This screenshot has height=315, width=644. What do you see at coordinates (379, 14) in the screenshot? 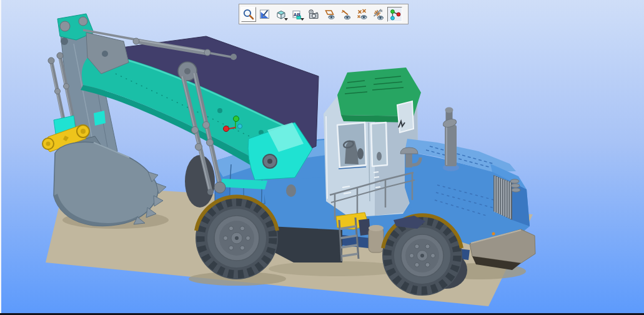
I see `hide-all-auxiliary-icon` at bounding box center [379, 14].